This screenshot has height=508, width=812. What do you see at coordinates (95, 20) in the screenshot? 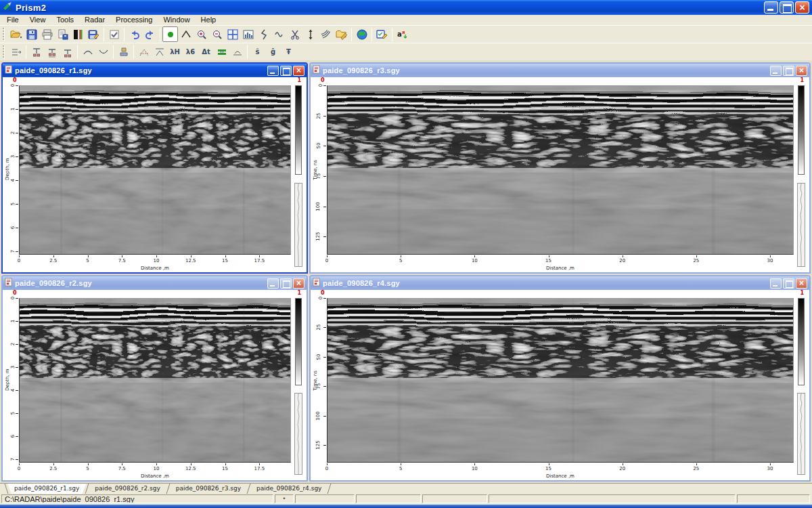
I see `menu-radar: Radar` at bounding box center [95, 20].